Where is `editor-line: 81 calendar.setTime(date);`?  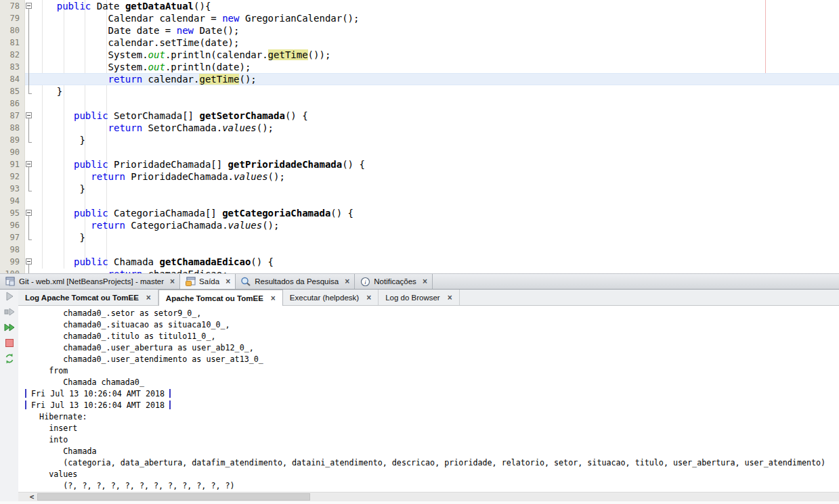 editor-line: 81 calendar.setTime(date); is located at coordinates (420, 43).